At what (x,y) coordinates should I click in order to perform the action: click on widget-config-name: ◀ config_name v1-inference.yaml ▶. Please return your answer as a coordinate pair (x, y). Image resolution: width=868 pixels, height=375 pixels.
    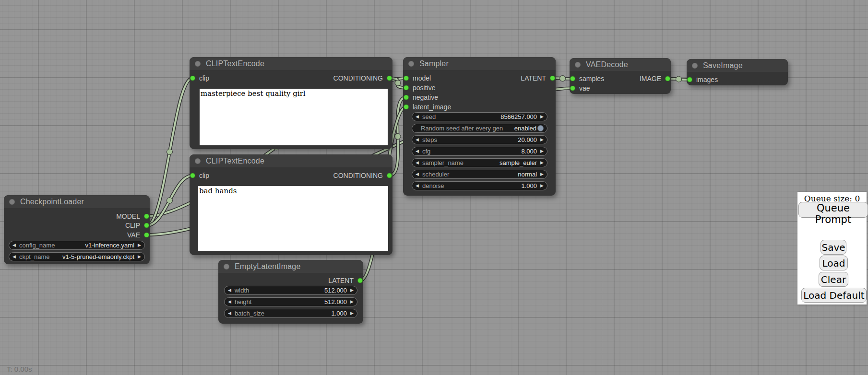
    Looking at the image, I should click on (77, 246).